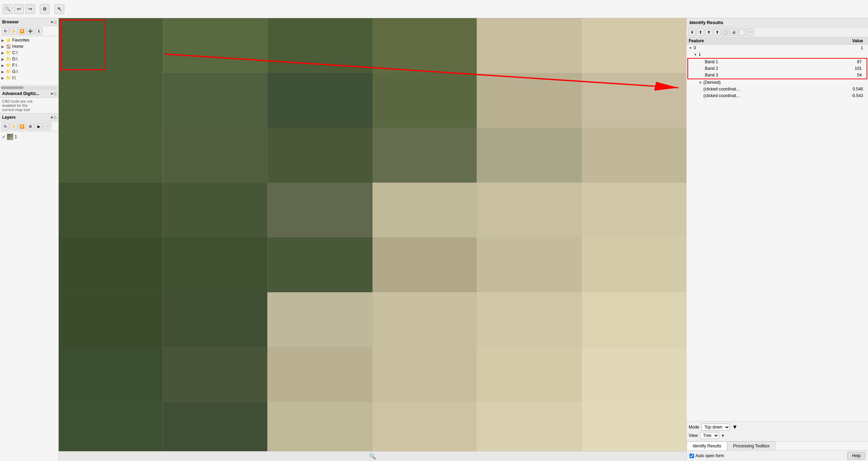  I want to click on identify-btn-print: 🖨, so click(734, 32).